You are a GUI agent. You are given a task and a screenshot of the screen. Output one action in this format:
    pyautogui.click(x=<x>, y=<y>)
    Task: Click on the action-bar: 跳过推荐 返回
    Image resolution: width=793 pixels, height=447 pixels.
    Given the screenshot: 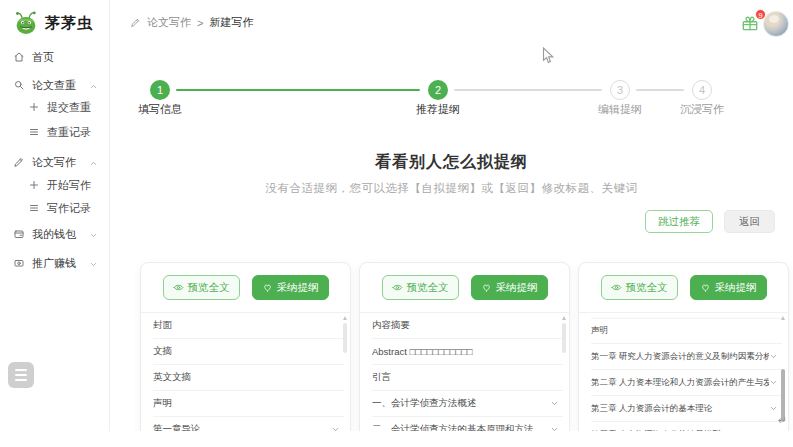 What is the action you would take?
    pyautogui.click(x=710, y=222)
    